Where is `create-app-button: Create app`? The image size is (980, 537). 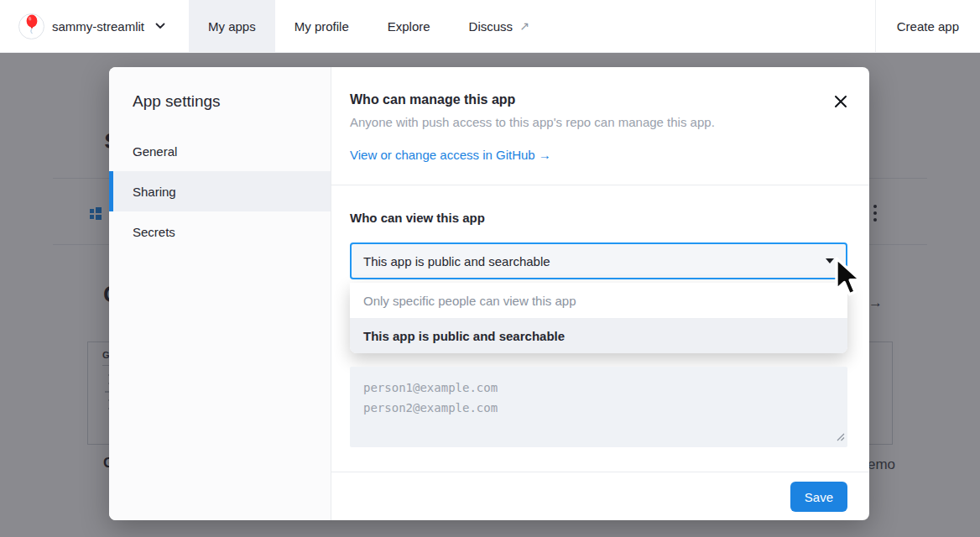
create-app-button: Create app is located at coordinates (928, 26).